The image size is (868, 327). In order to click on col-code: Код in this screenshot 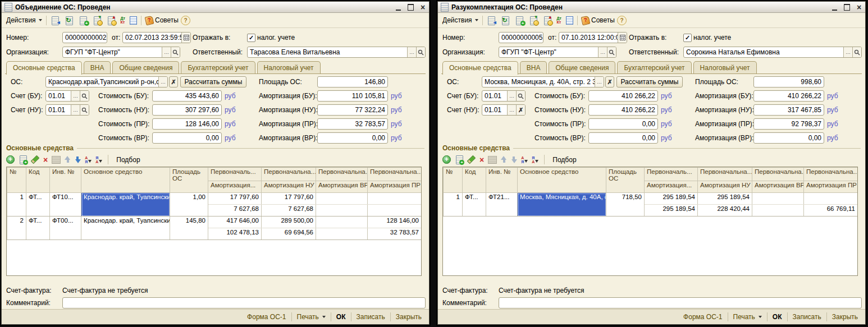, I will do `click(38, 181)`.